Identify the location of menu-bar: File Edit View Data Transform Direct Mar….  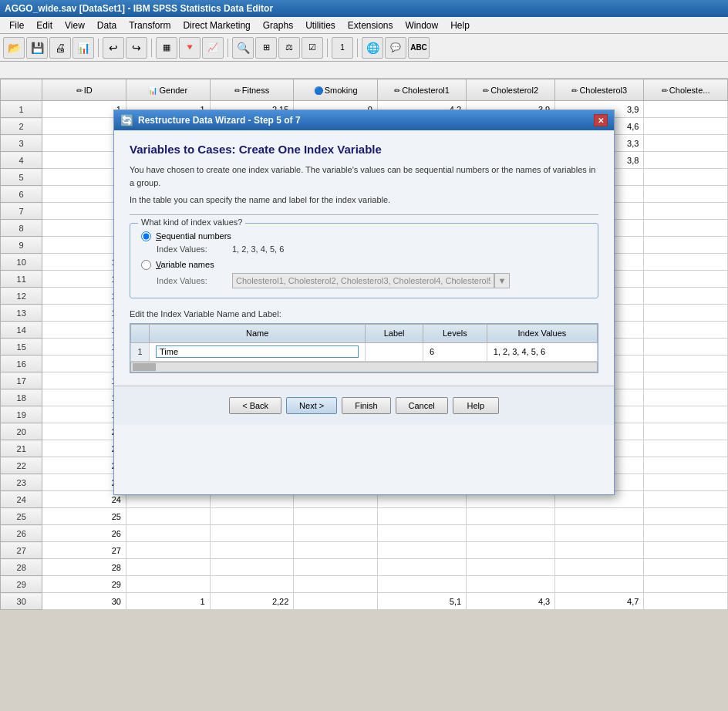
(364, 25).